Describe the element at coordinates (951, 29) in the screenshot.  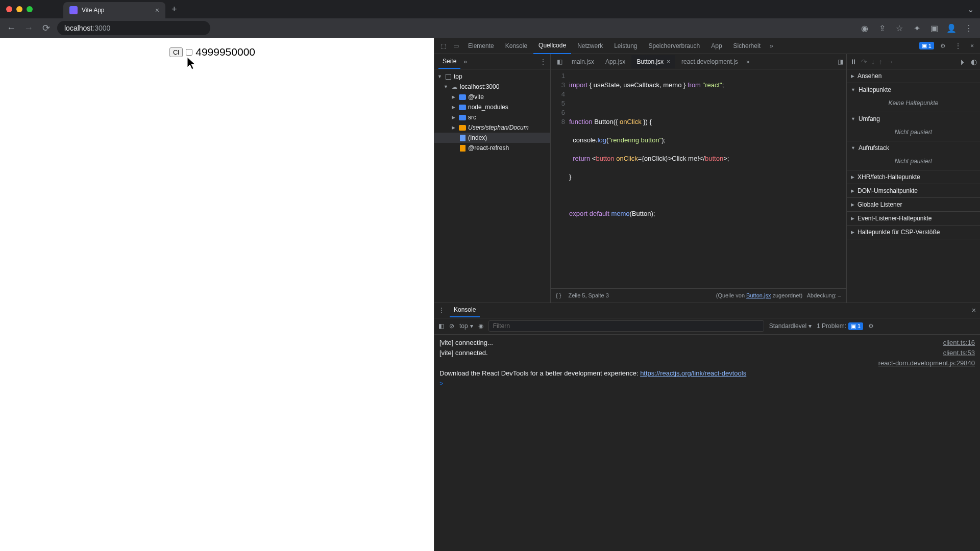
I see `profile-icon: 👤` at that location.